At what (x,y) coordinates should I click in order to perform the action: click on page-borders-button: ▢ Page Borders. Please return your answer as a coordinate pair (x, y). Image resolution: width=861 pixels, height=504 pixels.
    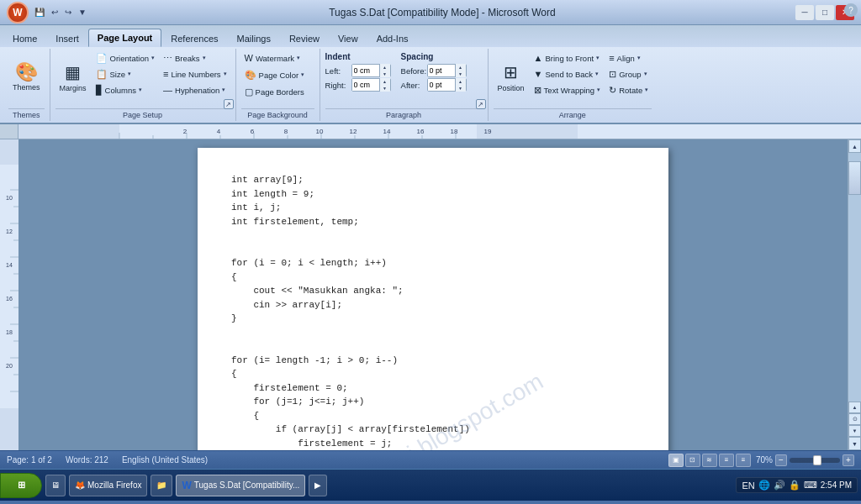
    Looking at the image, I should click on (274, 92).